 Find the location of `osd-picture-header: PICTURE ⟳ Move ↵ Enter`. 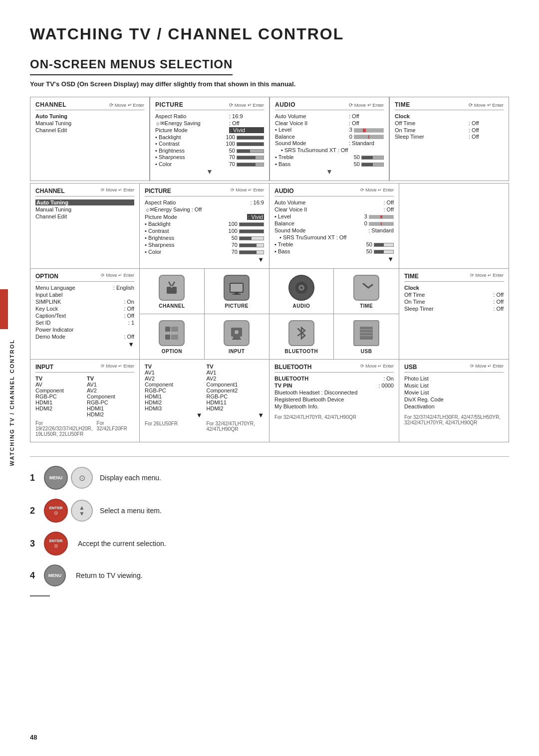

osd-picture-header: PICTURE ⟳ Move ↵ Enter is located at coordinates (210, 106).